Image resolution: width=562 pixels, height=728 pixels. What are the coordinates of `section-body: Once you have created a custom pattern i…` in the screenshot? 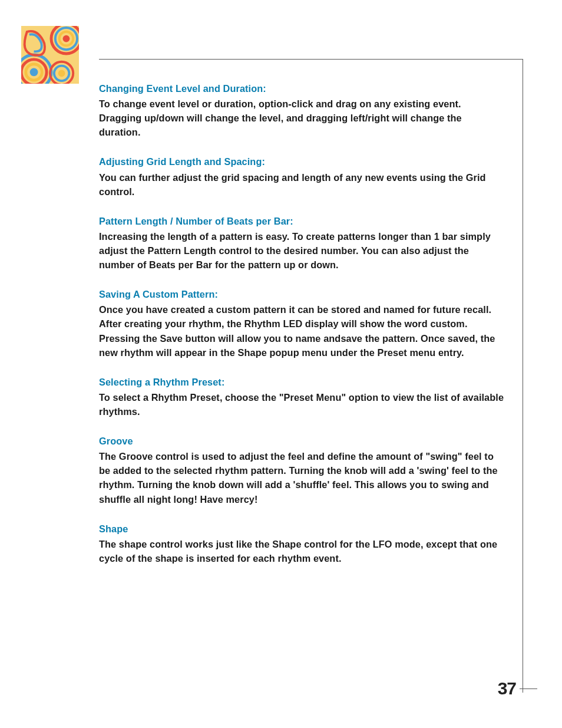 It's located at (302, 331).